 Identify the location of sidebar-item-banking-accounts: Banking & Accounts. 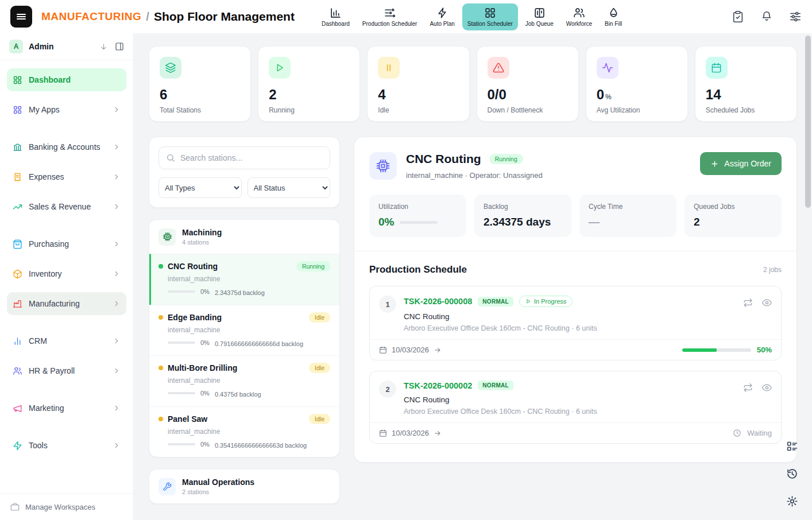
(67, 147).